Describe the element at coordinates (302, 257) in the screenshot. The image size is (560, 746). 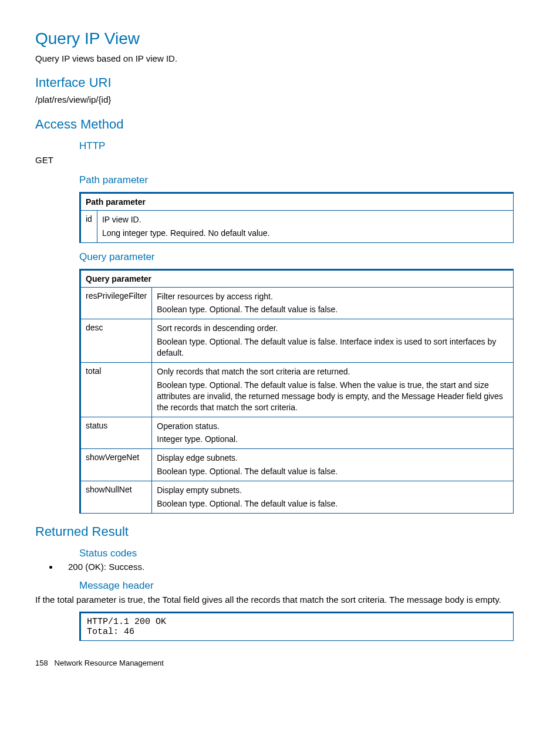
I see `query-param-heading: Query parameter` at that location.